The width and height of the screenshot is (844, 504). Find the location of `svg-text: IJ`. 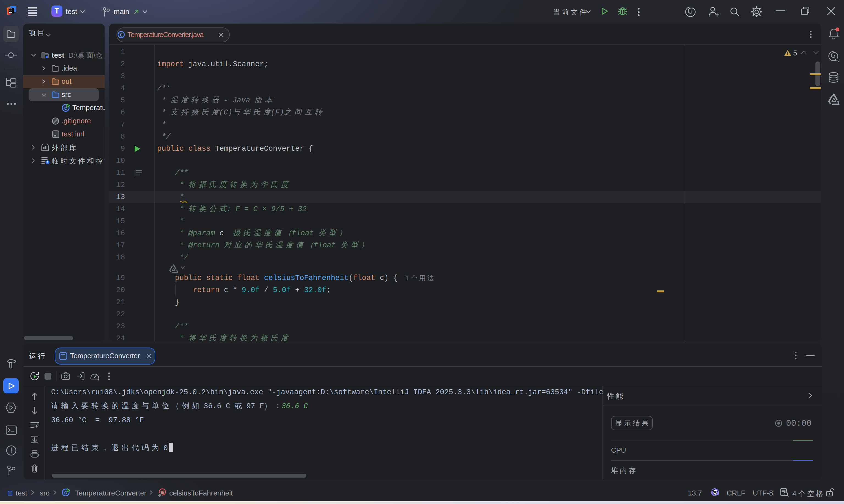

svg-text: IJ is located at coordinates (11, 10).